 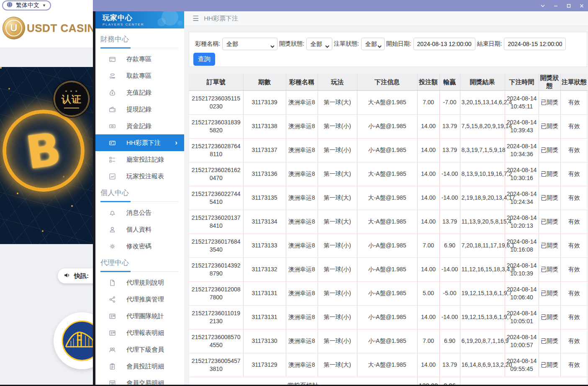 What do you see at coordinates (46, 156) in the screenshot?
I see `bitcoin-banner: B ★ ★ ★ 认证` at bounding box center [46, 156].